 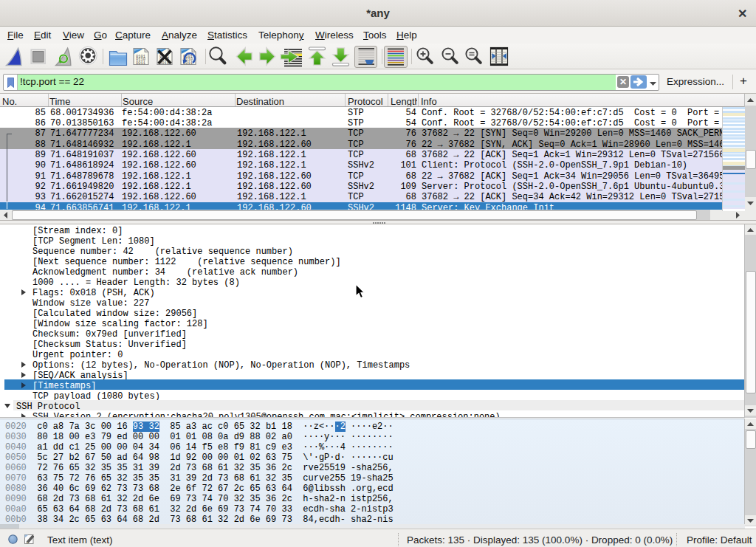 I want to click on svg-text: 0011, so click(x=140, y=63).